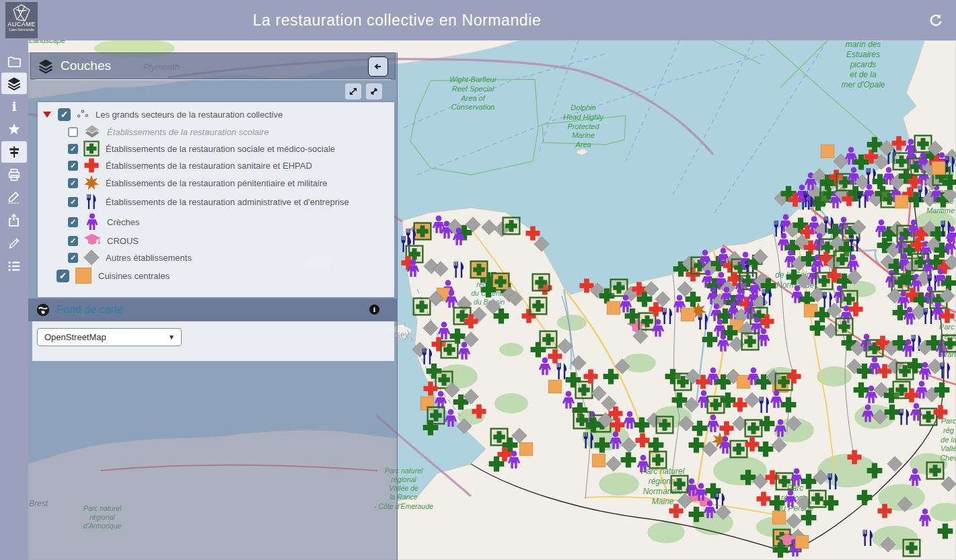 The image size is (956, 560). What do you see at coordinates (190, 165) in the screenshot?
I see `tree-layer-row: ✓Établissements de la restauration sanit…` at bounding box center [190, 165].